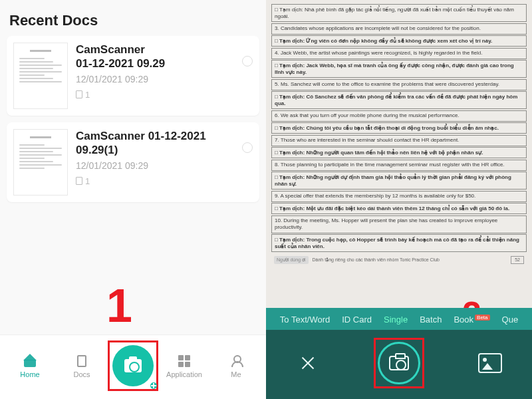 This screenshot has width=532, height=399. Describe the element at coordinates (291, 261) in the screenshot. I see `footer-tag: Người dùng ơi` at that location.